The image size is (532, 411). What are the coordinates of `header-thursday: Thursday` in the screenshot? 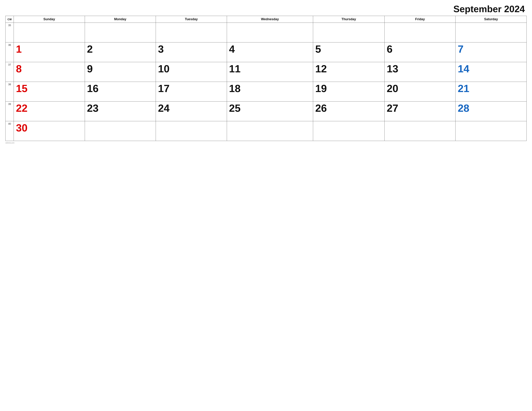 It's located at (349, 19).